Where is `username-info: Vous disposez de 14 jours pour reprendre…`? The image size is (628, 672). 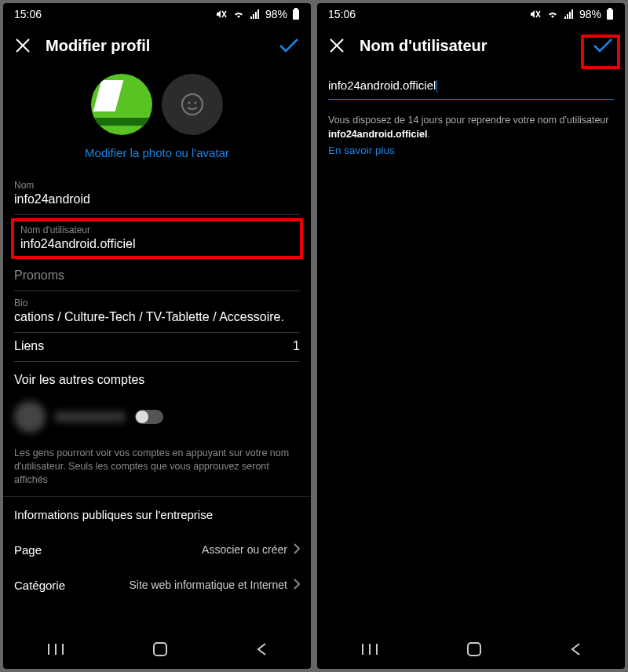 username-info: Vous disposez de 14 jours pour reprendre… is located at coordinates (471, 124).